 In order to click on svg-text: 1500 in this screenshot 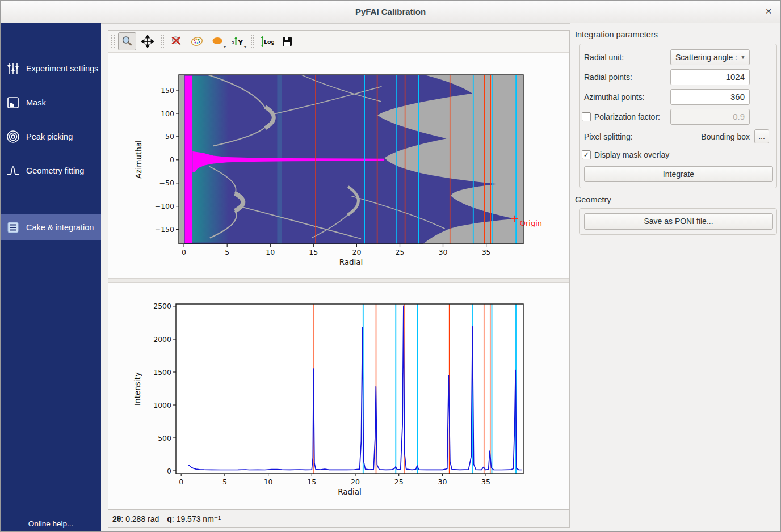, I will do `click(162, 372)`.